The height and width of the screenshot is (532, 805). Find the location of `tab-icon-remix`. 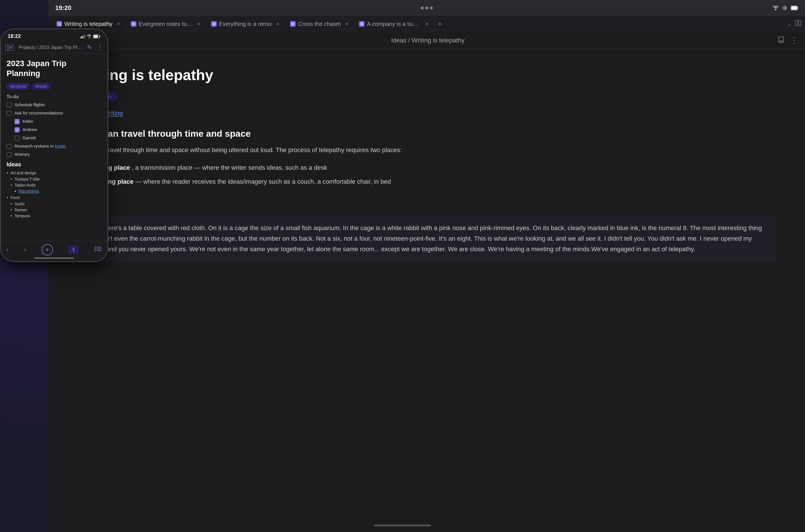

tab-icon-remix is located at coordinates (214, 24).